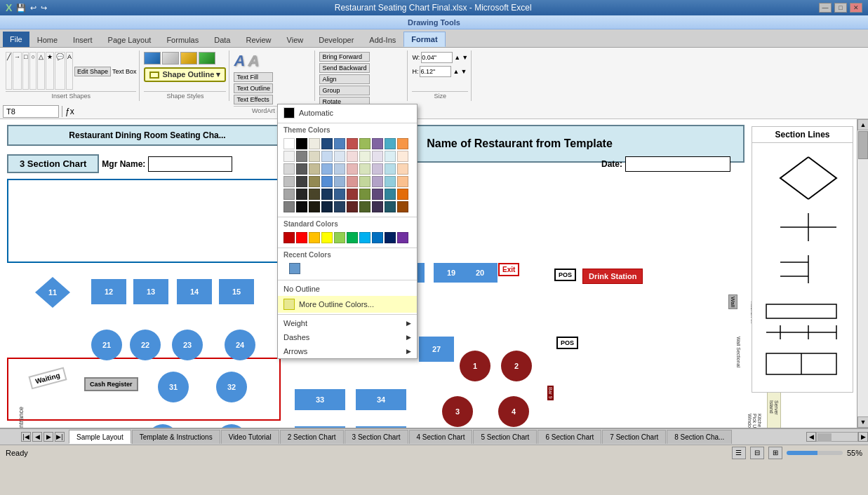 The height and width of the screenshot is (495, 868). I want to click on tab-next-button: ▶, so click(48, 437).